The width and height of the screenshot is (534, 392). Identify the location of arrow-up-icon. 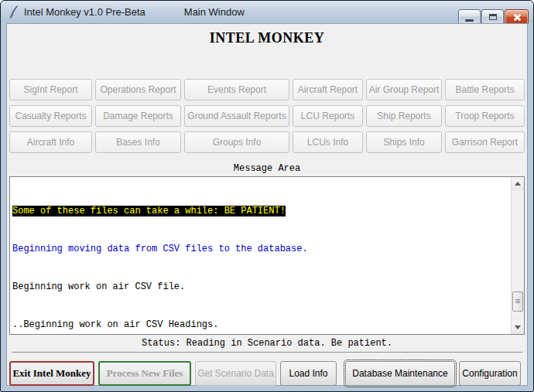
(518, 184).